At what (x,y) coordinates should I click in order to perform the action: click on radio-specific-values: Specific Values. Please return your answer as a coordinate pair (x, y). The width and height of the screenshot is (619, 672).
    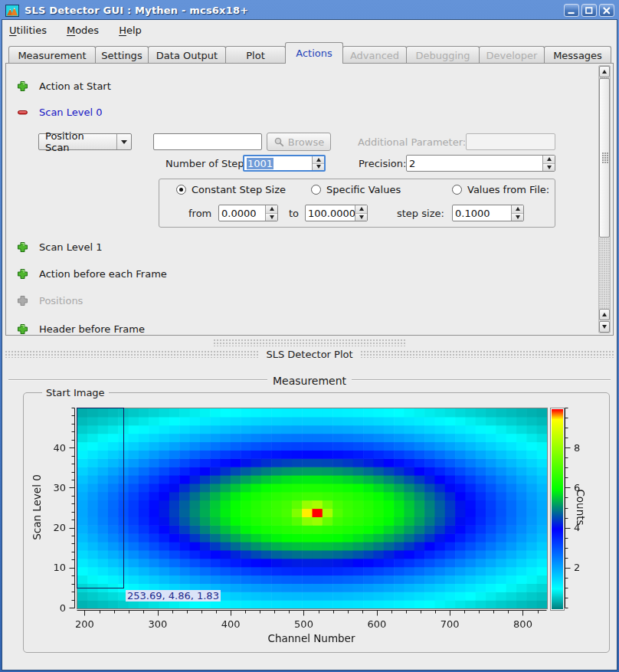
    Looking at the image, I should click on (355, 190).